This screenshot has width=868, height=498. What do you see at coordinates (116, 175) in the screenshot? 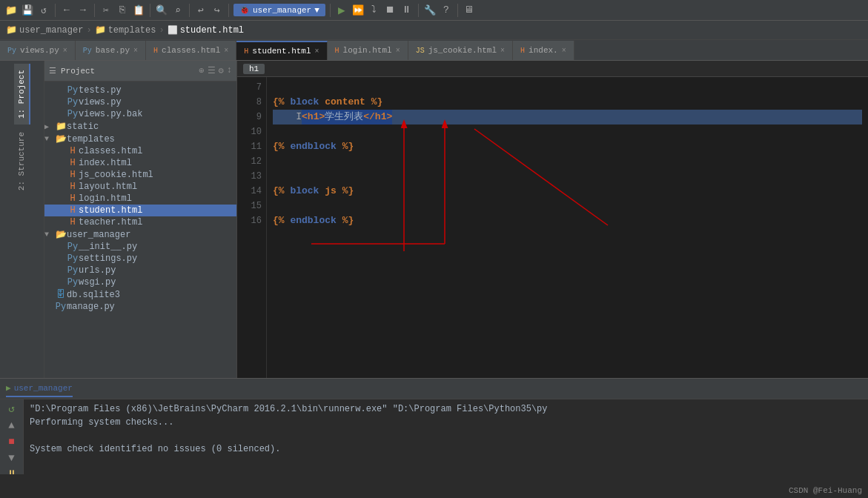
I see `tree-label-js-cookie-html: js_cookie.html` at bounding box center [116, 175].